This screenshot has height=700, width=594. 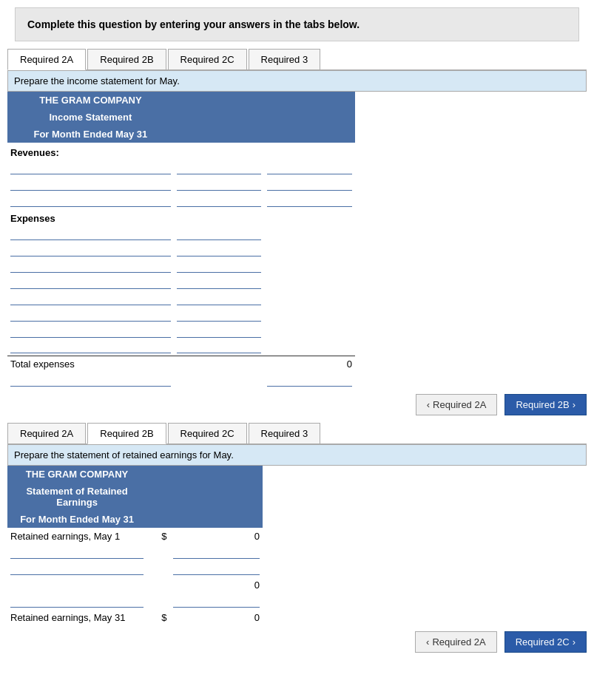 What do you see at coordinates (285, 59) in the screenshot?
I see `tab-required-3: Required 3` at bounding box center [285, 59].